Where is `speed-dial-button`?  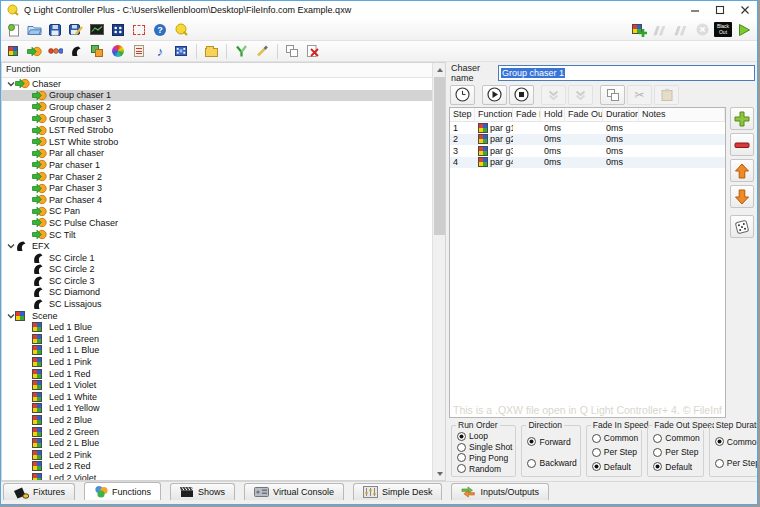 speed-dial-button is located at coordinates (462, 95).